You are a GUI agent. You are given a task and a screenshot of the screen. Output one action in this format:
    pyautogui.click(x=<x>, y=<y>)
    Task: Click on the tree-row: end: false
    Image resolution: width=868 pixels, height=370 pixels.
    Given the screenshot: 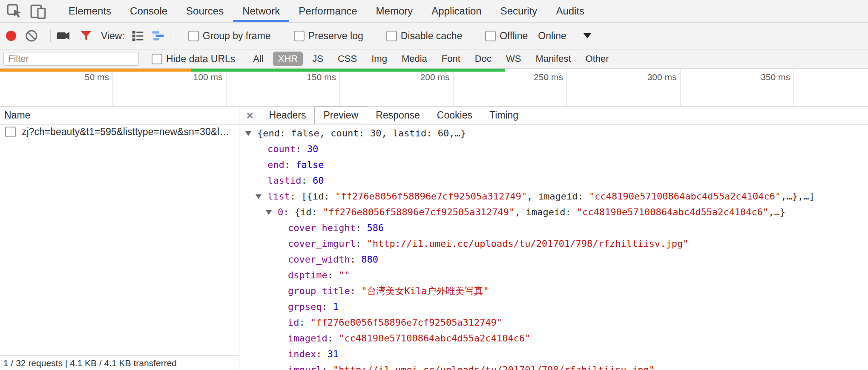 What is the action you would take?
    pyautogui.click(x=554, y=165)
    